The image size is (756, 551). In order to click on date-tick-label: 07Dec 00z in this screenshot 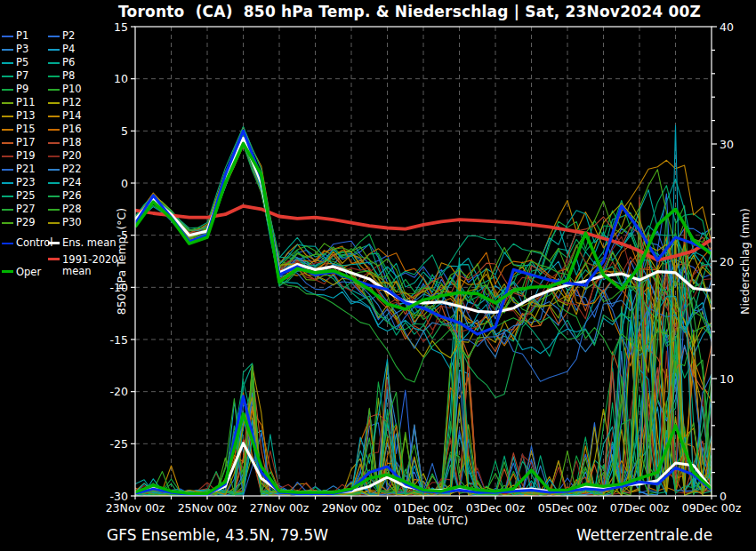, I will do `click(640, 508)`.